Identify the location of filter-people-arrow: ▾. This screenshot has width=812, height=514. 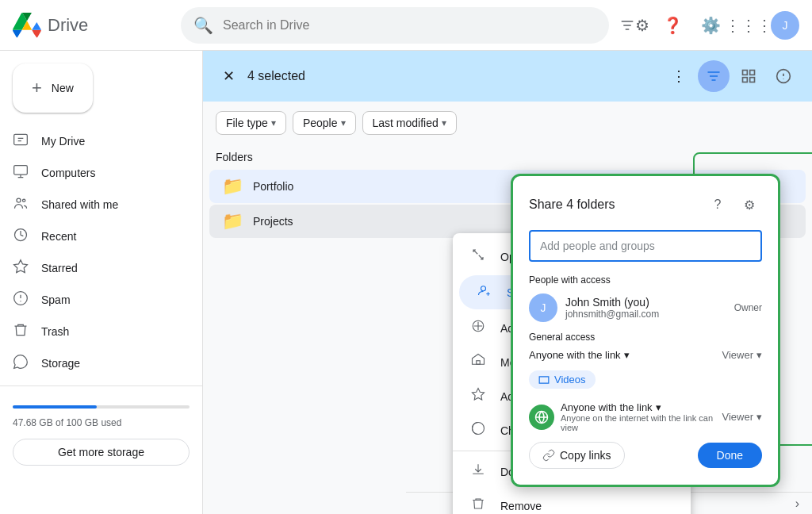
(343, 123).